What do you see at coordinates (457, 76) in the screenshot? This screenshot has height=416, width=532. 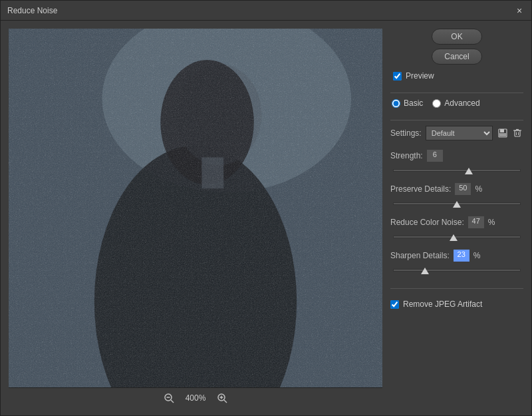 I see `preview-row: Preview` at bounding box center [457, 76].